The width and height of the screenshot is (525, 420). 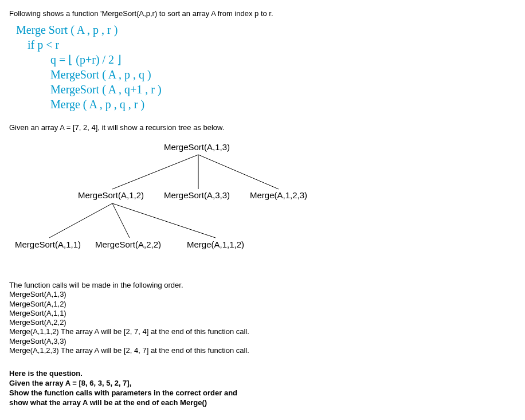 What do you see at coordinates (261, 304) in the screenshot?
I see `call-line: MergeSort(A,1,2)` at bounding box center [261, 304].